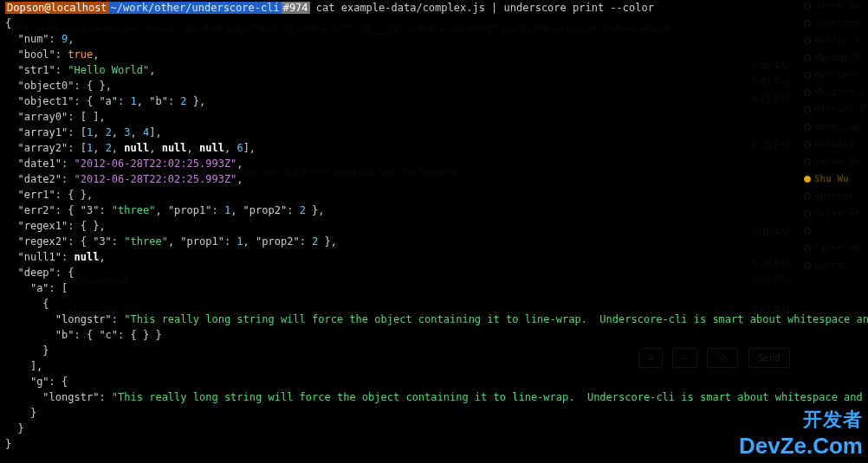  I want to click on prompt-user: Dopson@localhost, so click(57, 8).